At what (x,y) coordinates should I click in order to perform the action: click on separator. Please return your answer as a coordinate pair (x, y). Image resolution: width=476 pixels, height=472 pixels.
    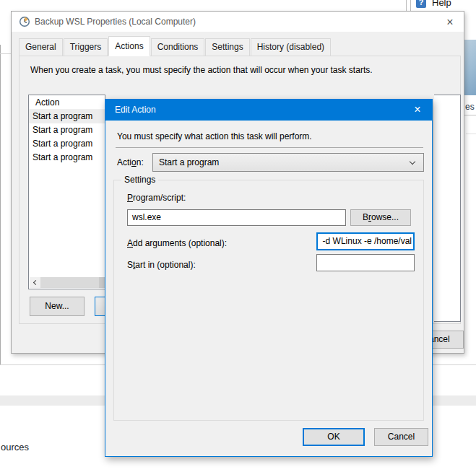
    Looking at the image, I should click on (269, 147).